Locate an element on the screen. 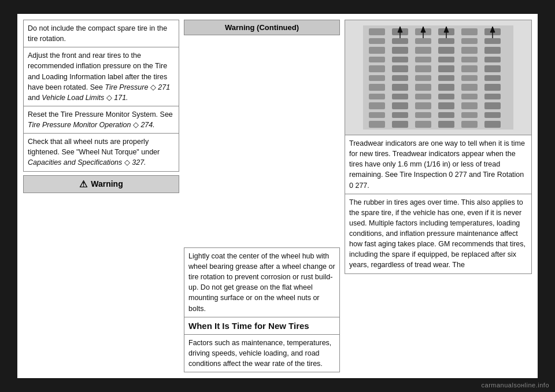 The width and height of the screenshot is (555, 392). left-block-3: Reset the Tire Pressure Monitor System. … is located at coordinates (101, 120).